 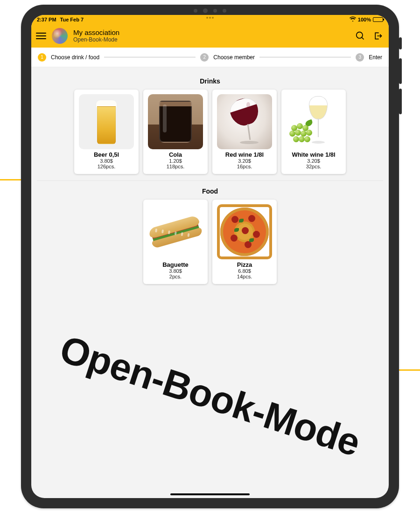 I want to click on battery-icon, so click(x=378, y=20).